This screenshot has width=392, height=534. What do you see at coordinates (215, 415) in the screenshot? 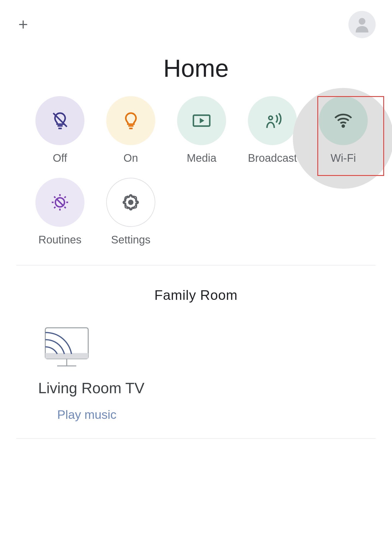
I see `device-play-music-action: Play music` at bounding box center [215, 415].